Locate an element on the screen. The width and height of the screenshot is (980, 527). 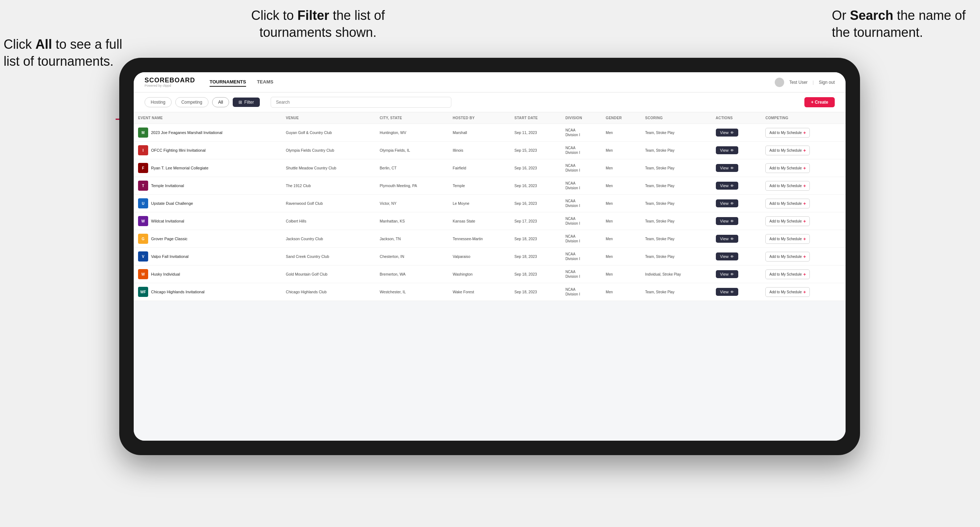
cell-city-5: Manhattan, KS is located at coordinates (412, 221).